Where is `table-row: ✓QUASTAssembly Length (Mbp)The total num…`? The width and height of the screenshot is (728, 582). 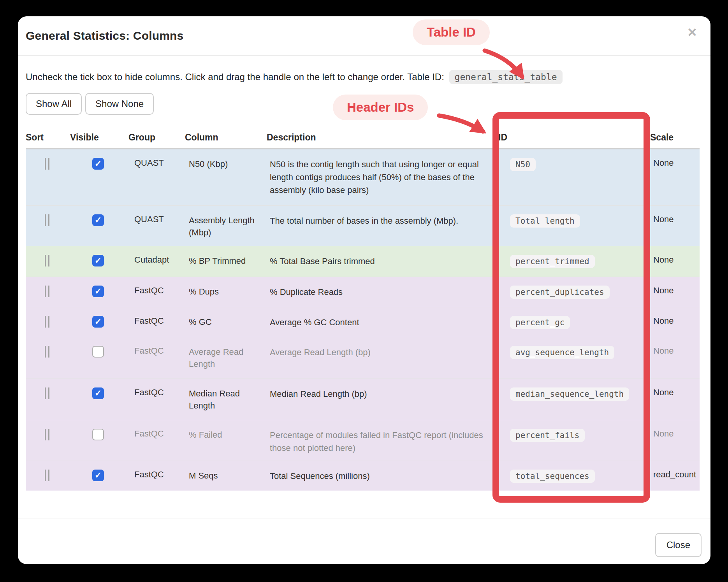 table-row: ✓QUASTAssembly Length (Mbp)The total num… is located at coordinates (363, 226).